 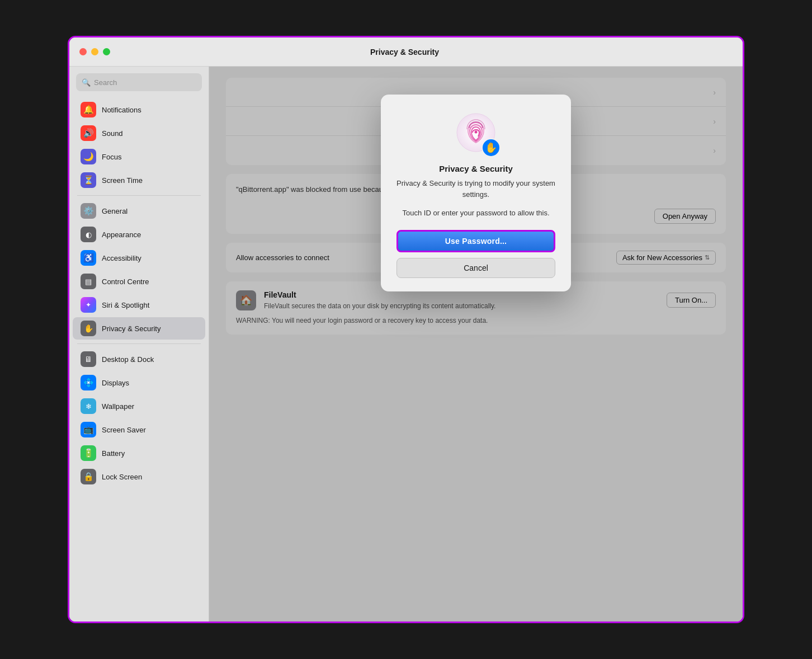 What do you see at coordinates (122, 180) in the screenshot?
I see `sidebar-label-screentime: Screen Time` at bounding box center [122, 180].